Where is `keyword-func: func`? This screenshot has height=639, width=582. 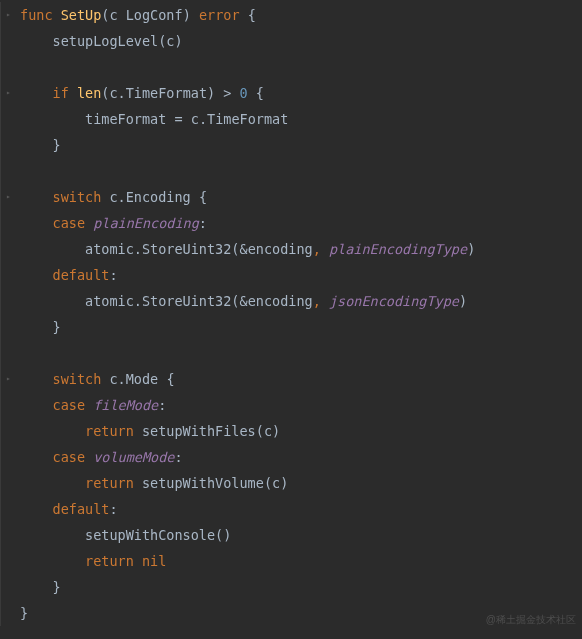 keyword-func: func is located at coordinates (36, 15).